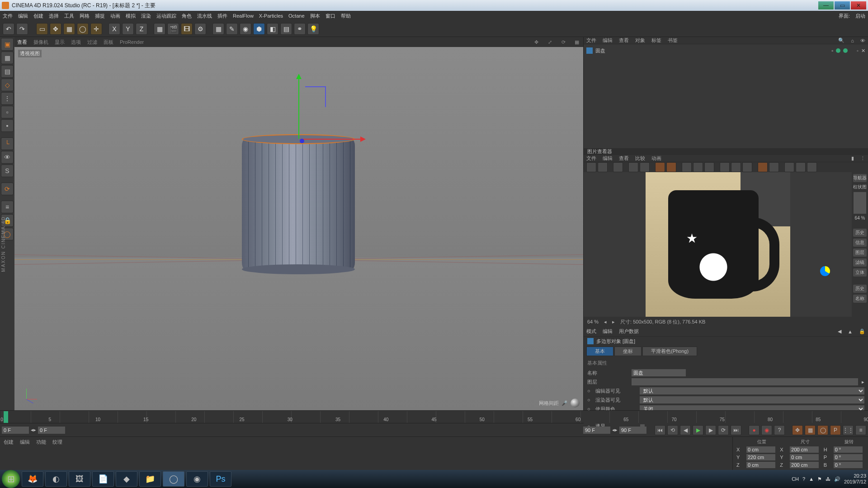  Describe the element at coordinates (863, 158) in the screenshot. I see `pv-menu-icon: ⋮` at that location.